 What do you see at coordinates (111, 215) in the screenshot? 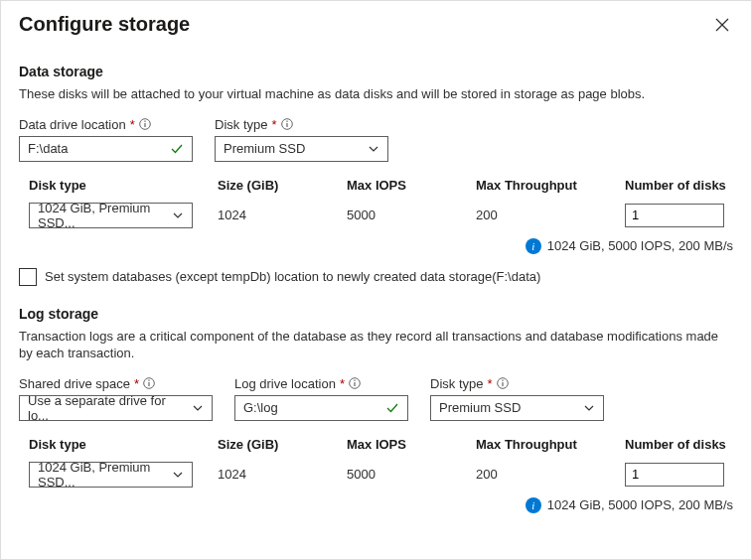
I see `data-row-disk-type-select: 1024 GiB, Premium SSD...` at bounding box center [111, 215].